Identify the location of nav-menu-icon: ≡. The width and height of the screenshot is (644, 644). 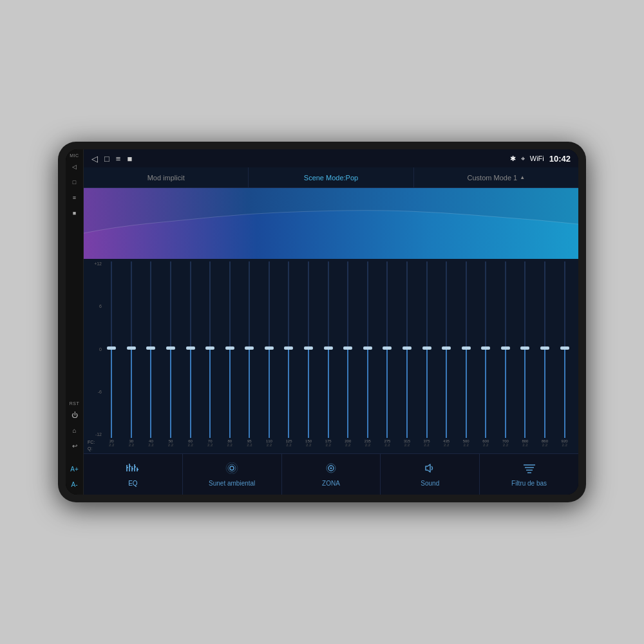
(118, 158).